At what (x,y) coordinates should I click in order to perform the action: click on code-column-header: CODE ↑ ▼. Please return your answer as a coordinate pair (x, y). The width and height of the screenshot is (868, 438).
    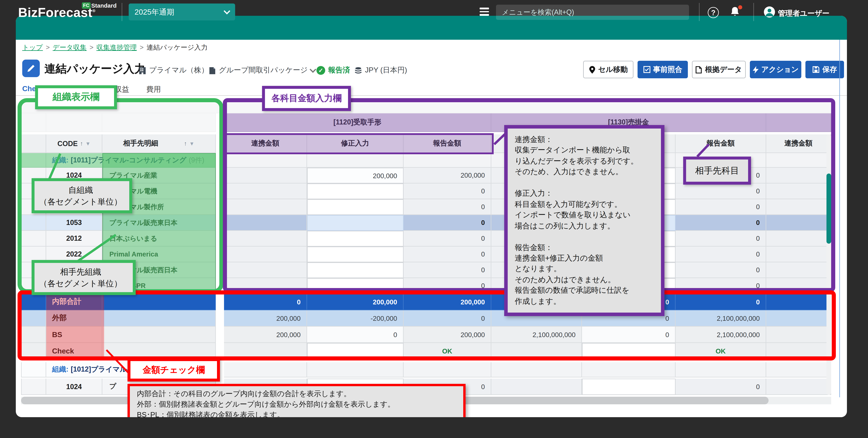
    Looking at the image, I should click on (74, 144).